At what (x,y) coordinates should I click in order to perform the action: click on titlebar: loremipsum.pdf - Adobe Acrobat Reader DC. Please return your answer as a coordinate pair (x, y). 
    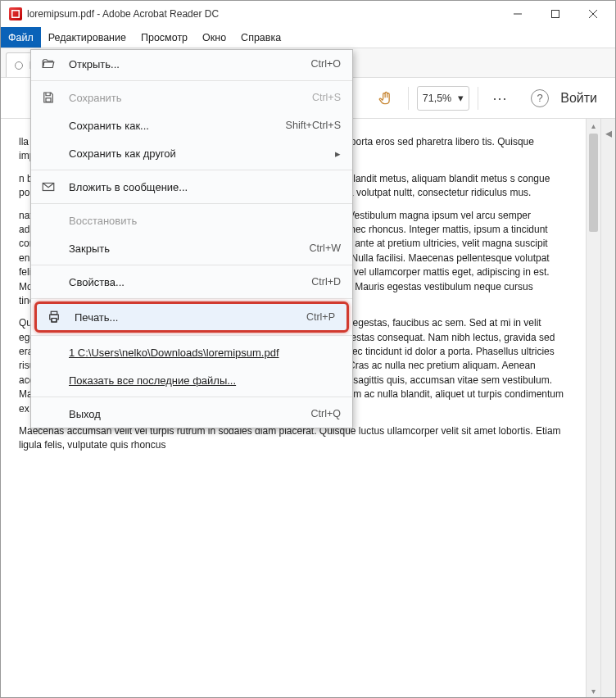
    Looking at the image, I should click on (308, 14).